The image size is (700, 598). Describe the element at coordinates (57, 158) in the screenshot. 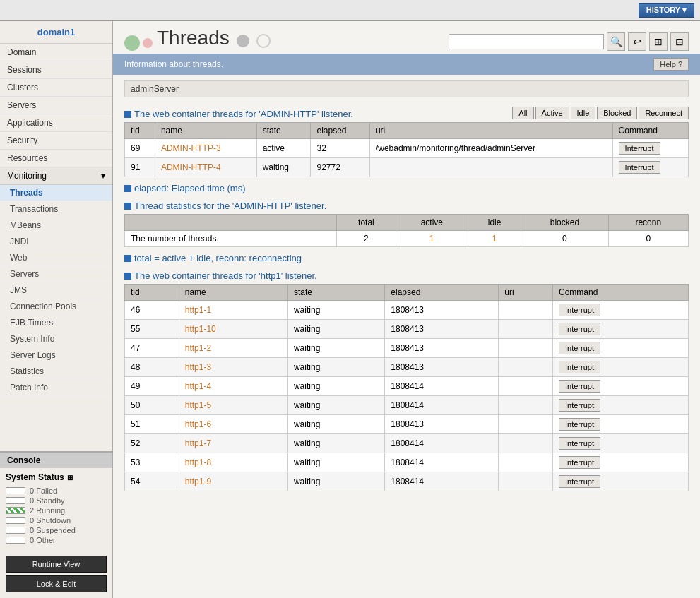

I see `sidebar-item-resources: Resources` at that location.